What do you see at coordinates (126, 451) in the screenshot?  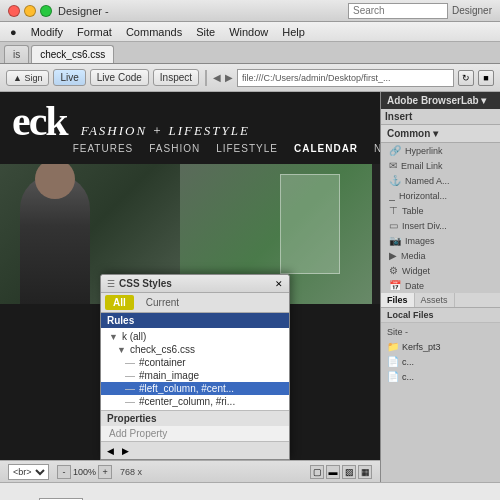 I see `css-nav-next: ▶` at bounding box center [126, 451].